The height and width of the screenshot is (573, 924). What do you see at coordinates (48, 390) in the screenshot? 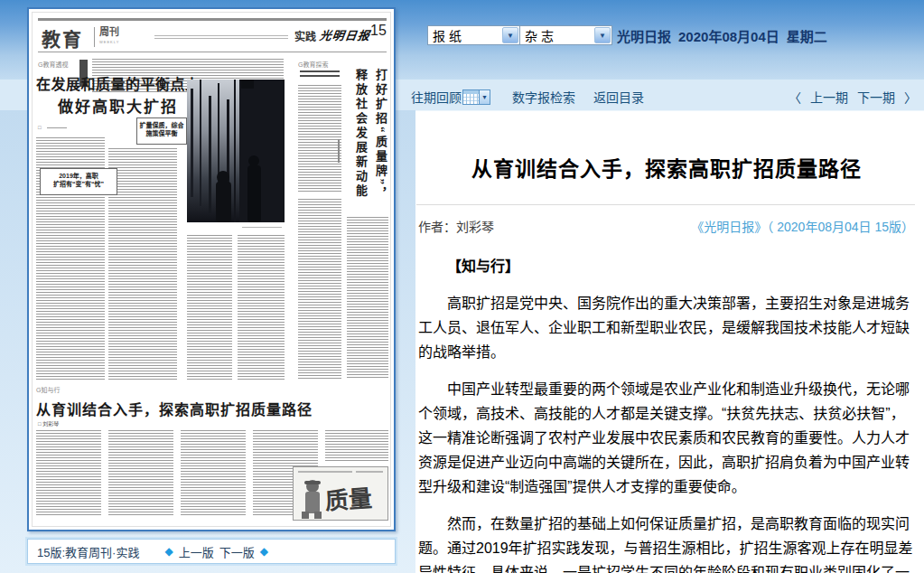
I see `section-label-bottom: G知与行` at bounding box center [48, 390].